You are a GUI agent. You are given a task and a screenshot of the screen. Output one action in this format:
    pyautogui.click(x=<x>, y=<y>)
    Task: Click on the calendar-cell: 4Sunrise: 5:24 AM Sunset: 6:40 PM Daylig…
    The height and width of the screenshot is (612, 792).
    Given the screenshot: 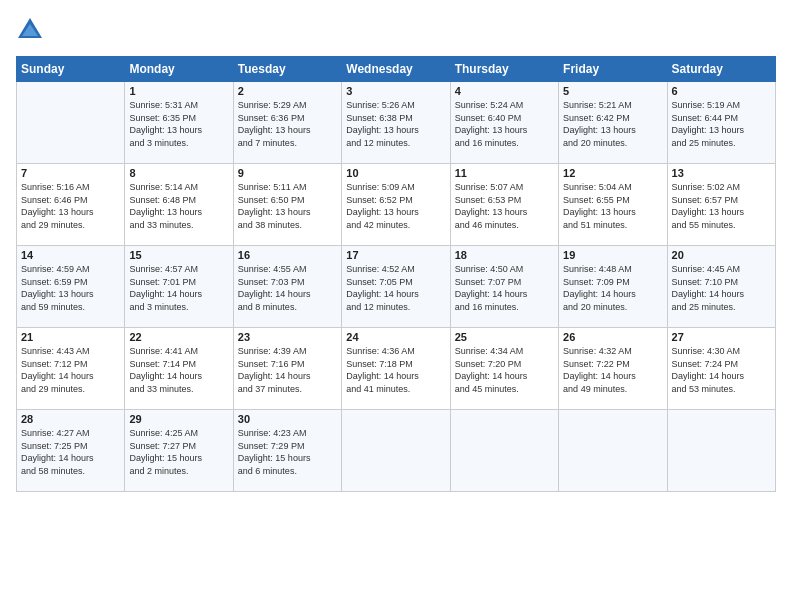 What is the action you would take?
    pyautogui.click(x=504, y=123)
    